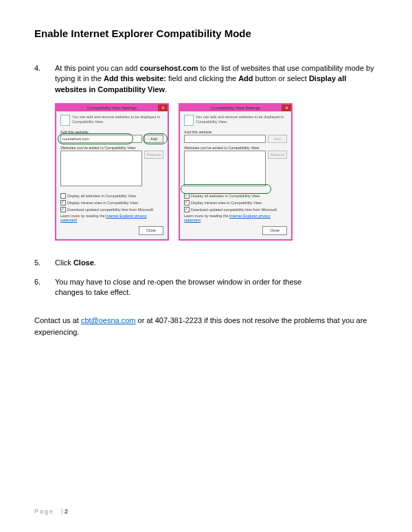 This screenshot has width=412, height=532. Describe the element at coordinates (45, 287) in the screenshot. I see `step-6-number: 6.` at that location.